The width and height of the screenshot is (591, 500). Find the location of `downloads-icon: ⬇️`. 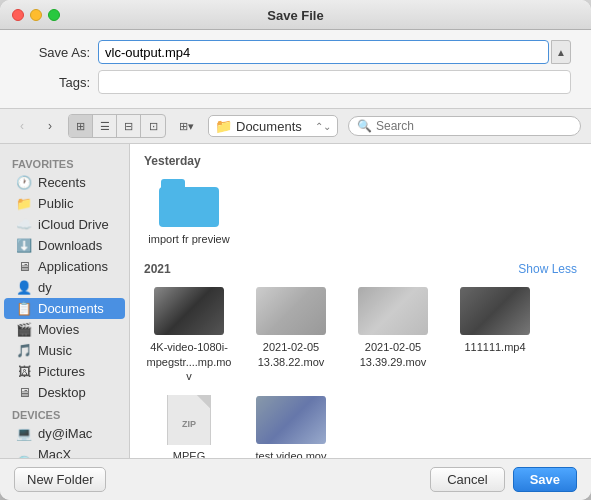

downloads-icon: ⬇️ is located at coordinates (24, 246).